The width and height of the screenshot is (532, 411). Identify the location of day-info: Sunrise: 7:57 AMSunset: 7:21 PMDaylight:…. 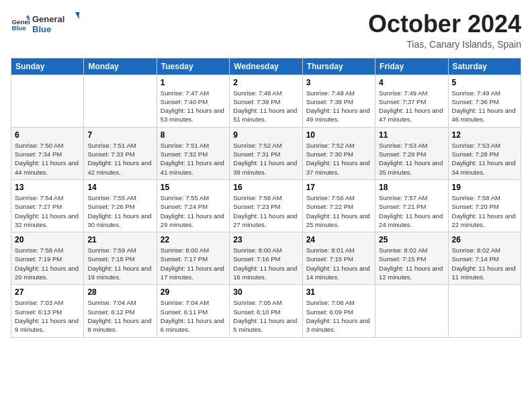
(411, 211).